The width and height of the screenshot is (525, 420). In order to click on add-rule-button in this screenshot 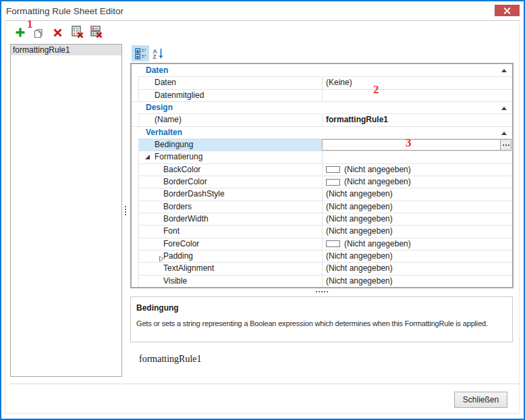, I will do `click(20, 34)`.